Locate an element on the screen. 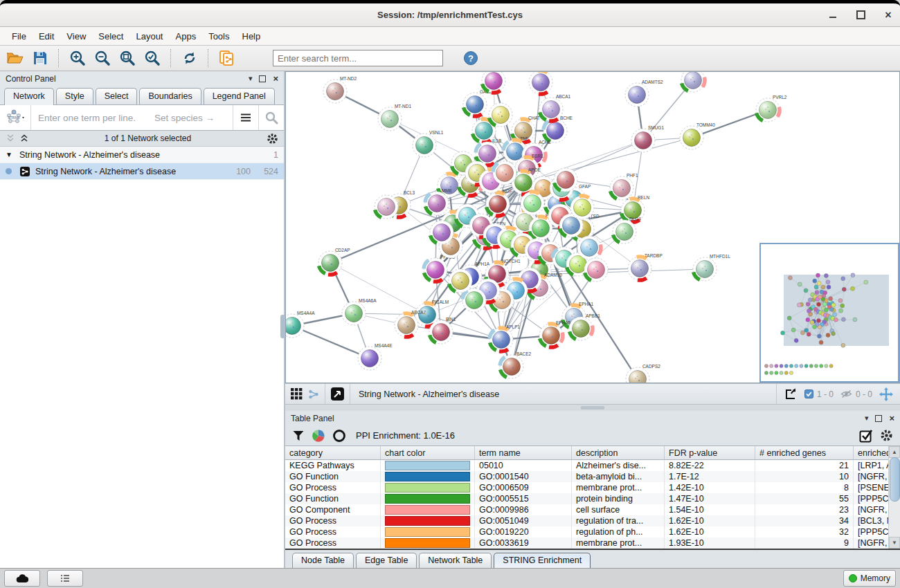  close-button: × is located at coordinates (888, 15).